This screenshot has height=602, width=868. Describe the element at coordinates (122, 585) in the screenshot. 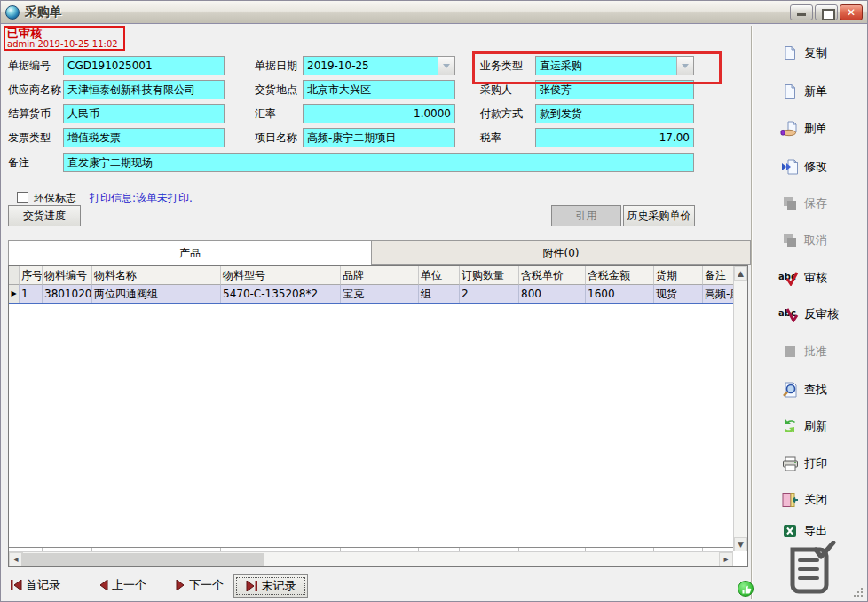

I see `prev-record-button: 上一个` at that location.